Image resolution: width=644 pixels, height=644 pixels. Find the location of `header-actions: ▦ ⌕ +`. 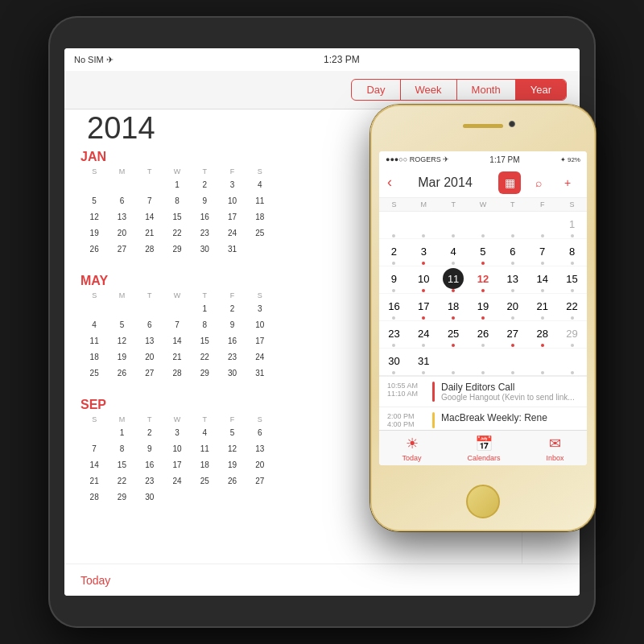

header-actions: ▦ ⌕ + is located at coordinates (539, 183).